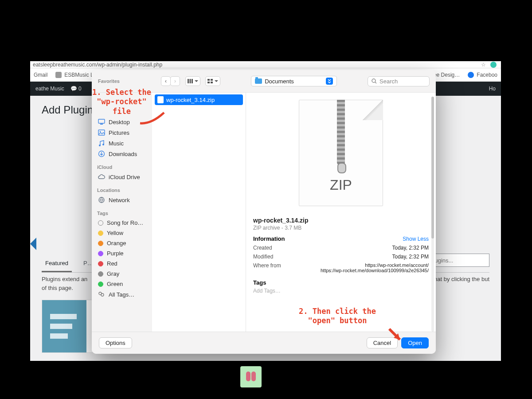 This screenshot has height=399, width=532. Describe the element at coordinates (50, 89) in the screenshot. I see `wp-site-name: eathe Music` at that location.